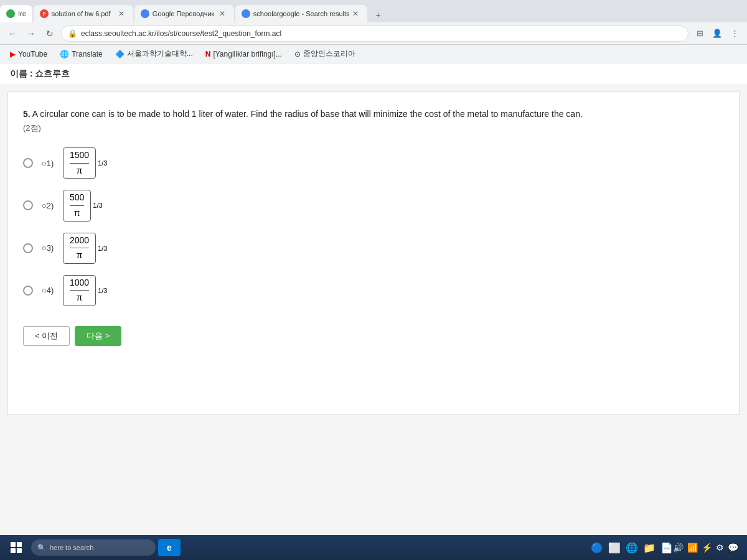  I want to click on extension-icons: ⊞ 👤 ⋮, so click(717, 34).